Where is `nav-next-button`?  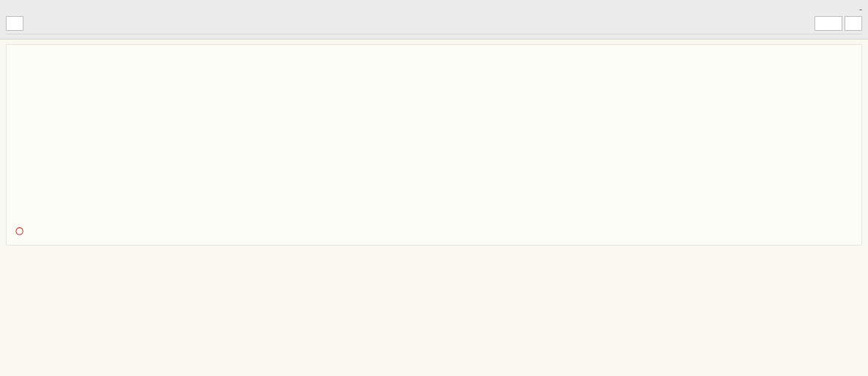 nav-next-button is located at coordinates (853, 23).